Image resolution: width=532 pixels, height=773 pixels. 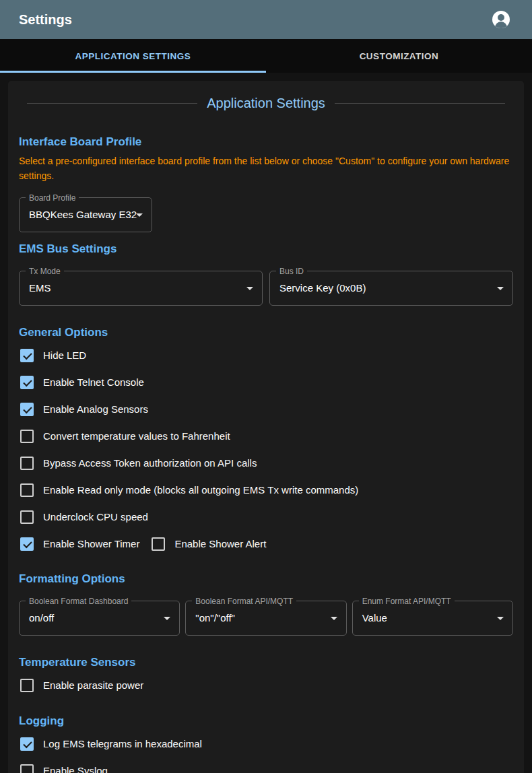 What do you see at coordinates (201, 490) in the screenshot?
I see `checkbox-label: Enable Read only mode (blocks all outgoi…` at bounding box center [201, 490].